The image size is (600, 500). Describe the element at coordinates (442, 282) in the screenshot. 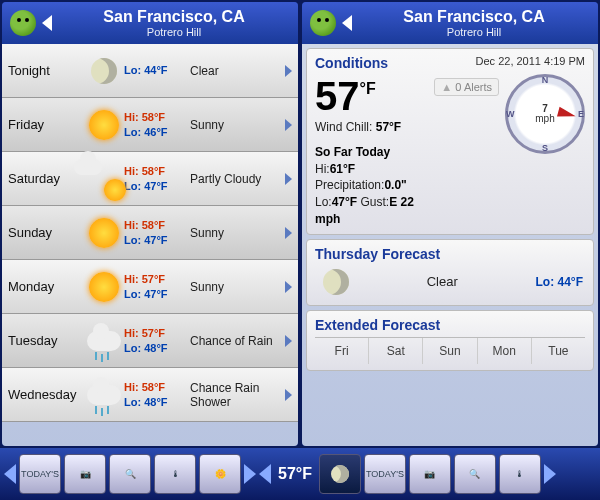

I see `today-cond: Clear` at that location.